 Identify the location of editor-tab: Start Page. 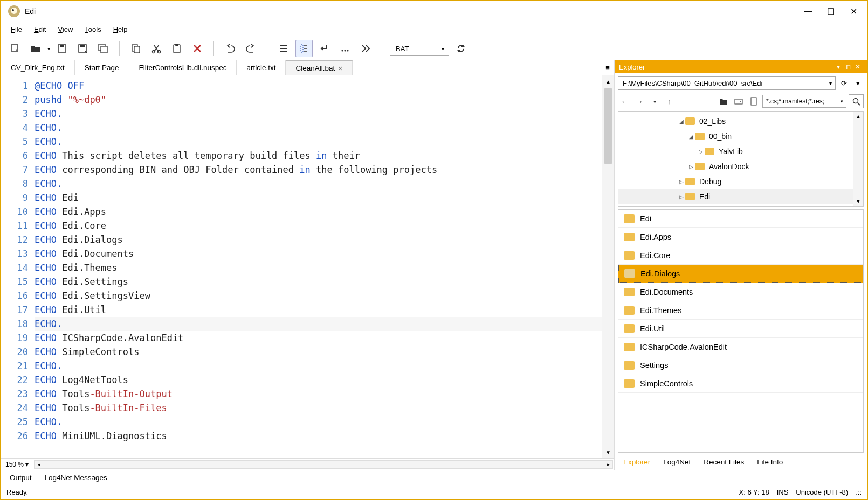
(102, 68).